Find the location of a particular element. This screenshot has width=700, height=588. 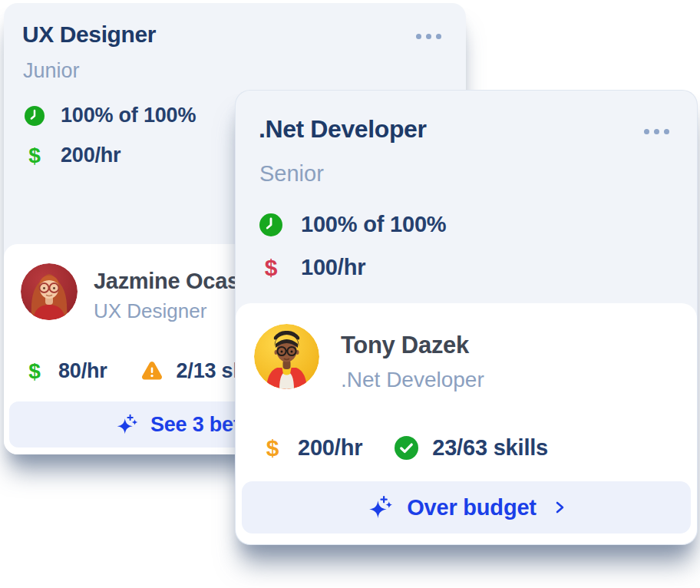

warning-icon is located at coordinates (152, 372).